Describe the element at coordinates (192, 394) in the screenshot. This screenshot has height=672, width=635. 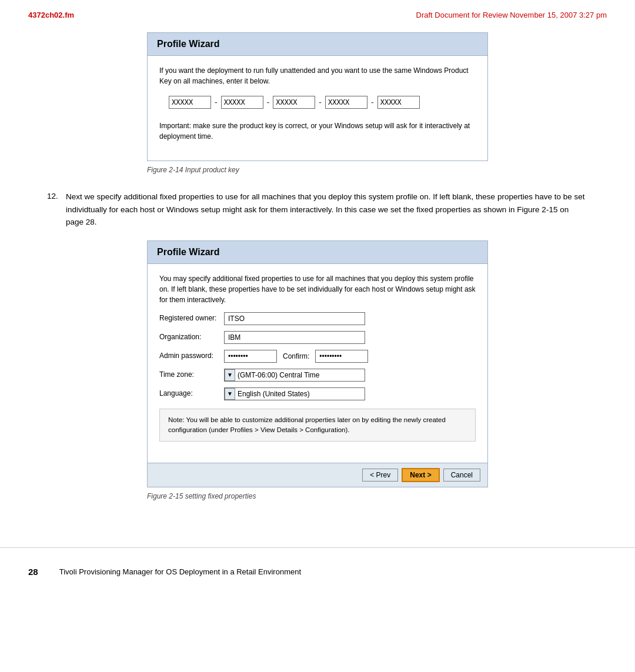
I see `label-language: Language:` at that location.